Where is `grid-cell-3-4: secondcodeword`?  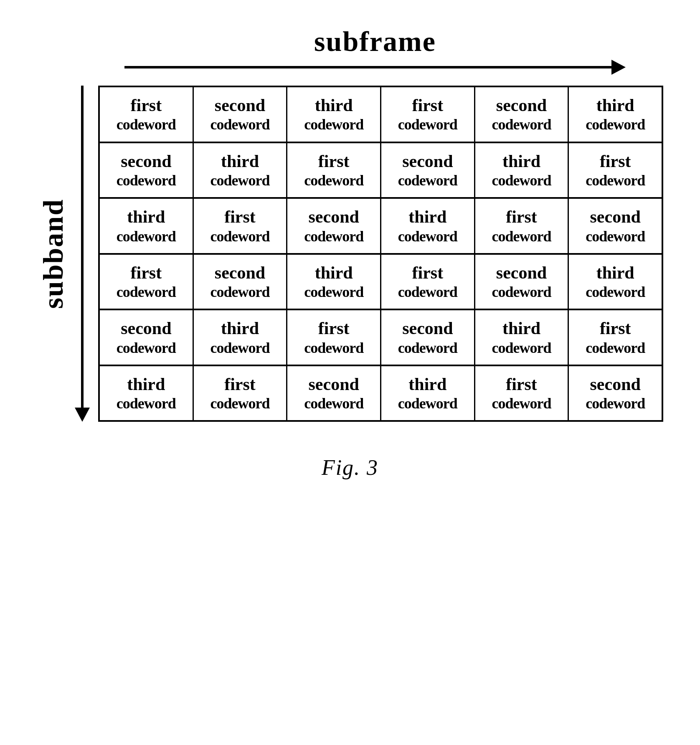 grid-cell-3-4: secondcodeword is located at coordinates (522, 282).